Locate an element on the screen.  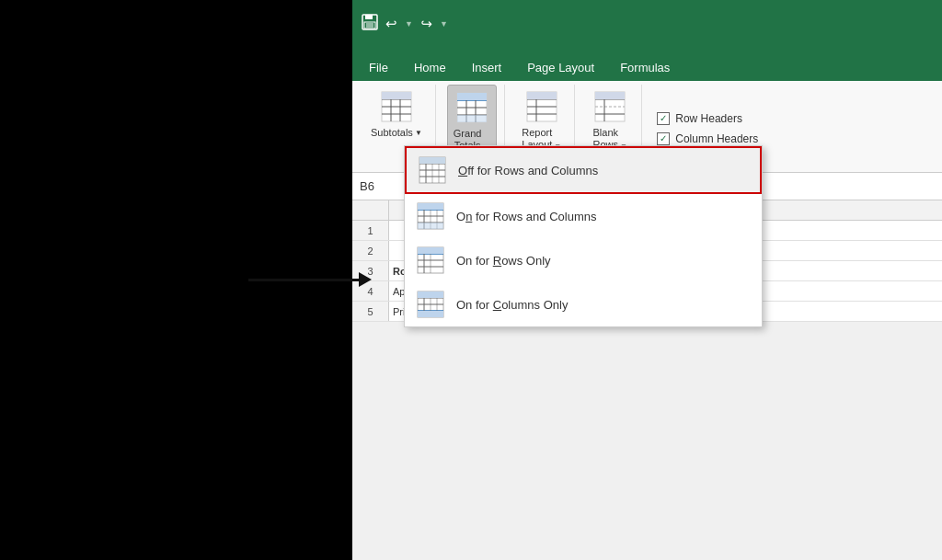
tab-home: Home is located at coordinates (431, 68).